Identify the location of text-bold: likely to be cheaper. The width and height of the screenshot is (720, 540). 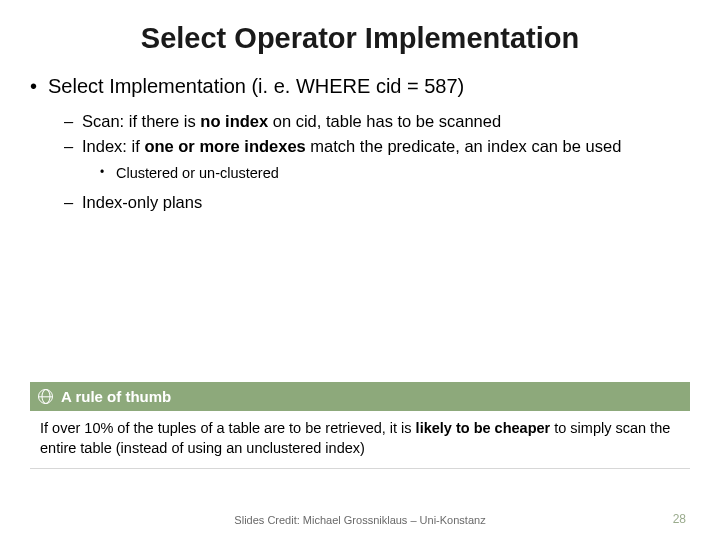
(484, 428).